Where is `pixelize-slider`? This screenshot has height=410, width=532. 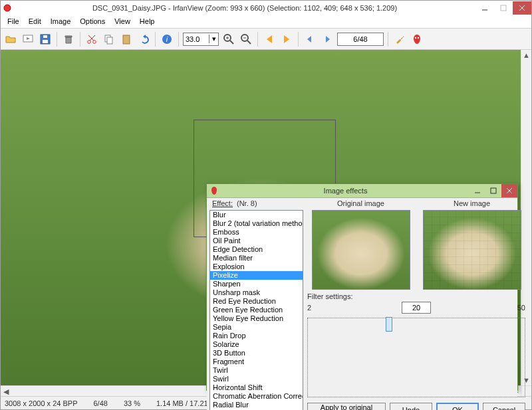
pixelize-slider is located at coordinates (416, 358).